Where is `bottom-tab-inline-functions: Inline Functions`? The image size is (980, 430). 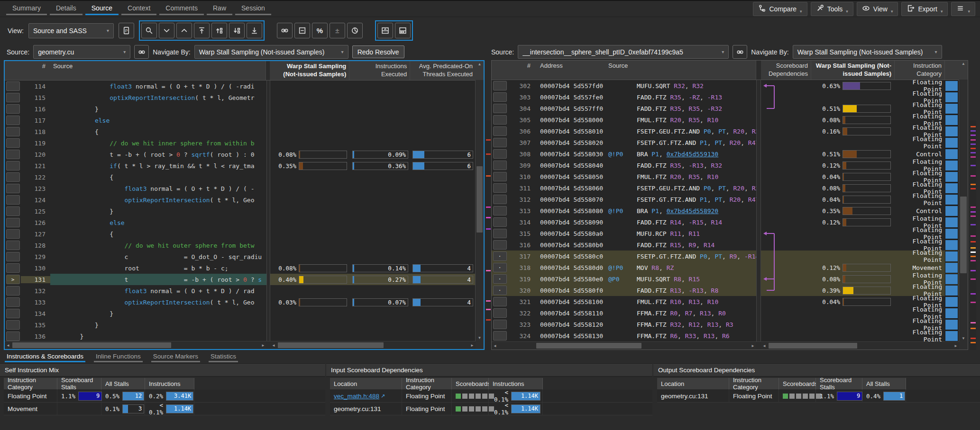
bottom-tab-inline-functions: Inline Functions is located at coordinates (119, 357).